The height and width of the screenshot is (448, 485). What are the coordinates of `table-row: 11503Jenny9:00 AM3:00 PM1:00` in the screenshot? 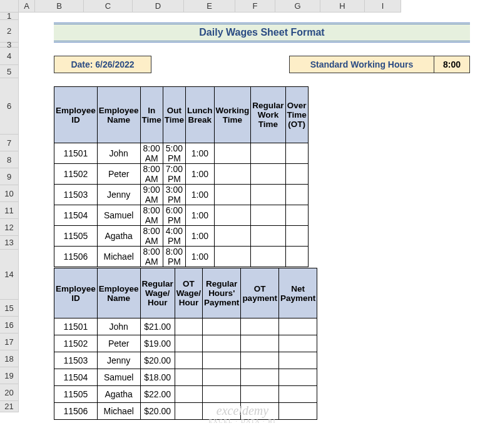 It's located at (181, 195).